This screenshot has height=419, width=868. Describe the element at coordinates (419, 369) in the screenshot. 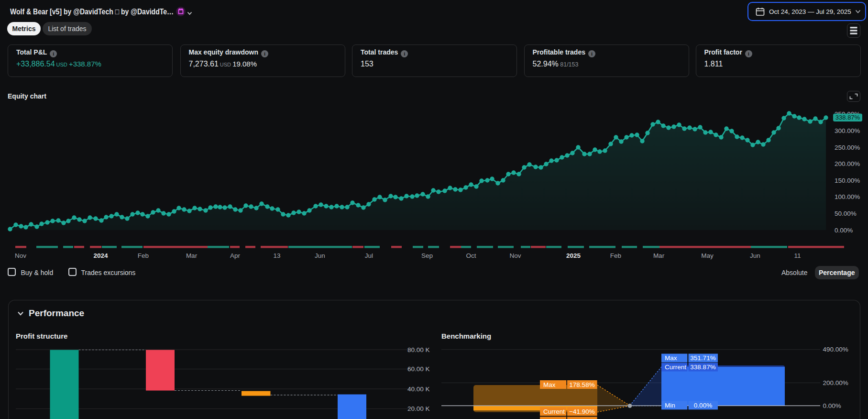

I see `svg-text: 60.00 K` at that location.